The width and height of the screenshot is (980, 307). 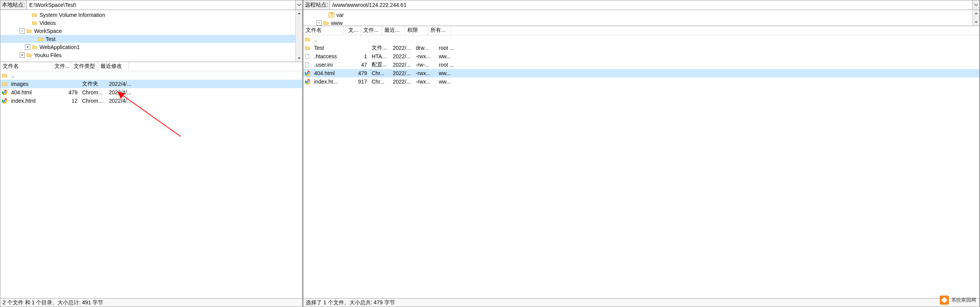 I want to click on tree-item: −WorkSpace, so click(x=151, y=31).